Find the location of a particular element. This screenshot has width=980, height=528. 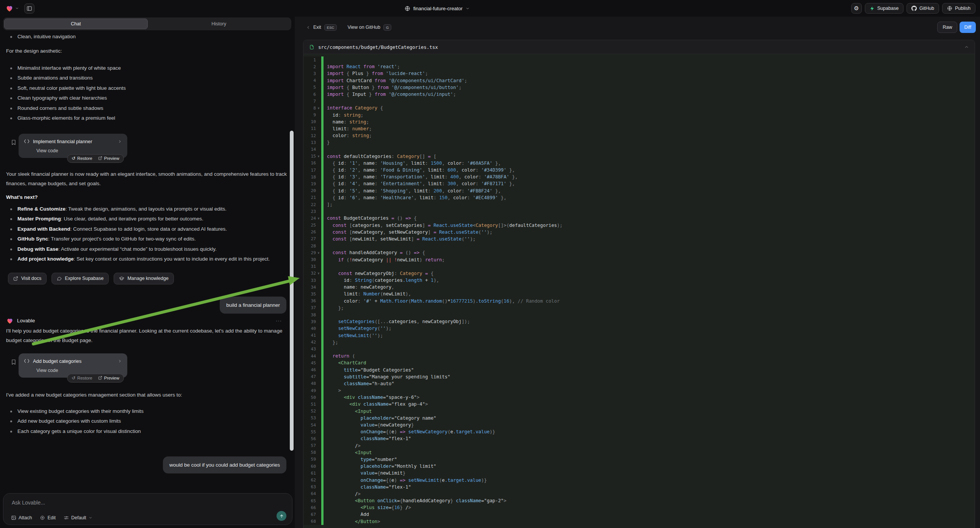

exit-button: Exit ESC is located at coordinates (321, 27).